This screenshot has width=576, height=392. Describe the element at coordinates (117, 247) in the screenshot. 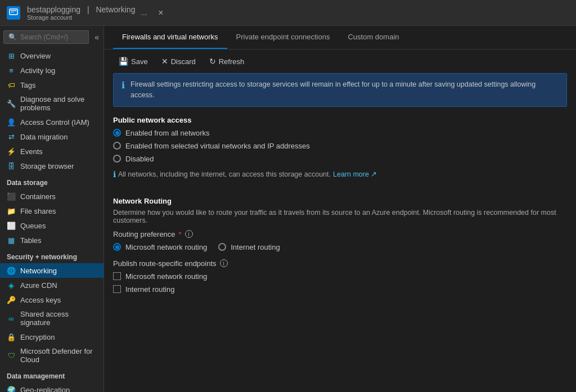

I see `radio-microsoft-routing-input` at that location.